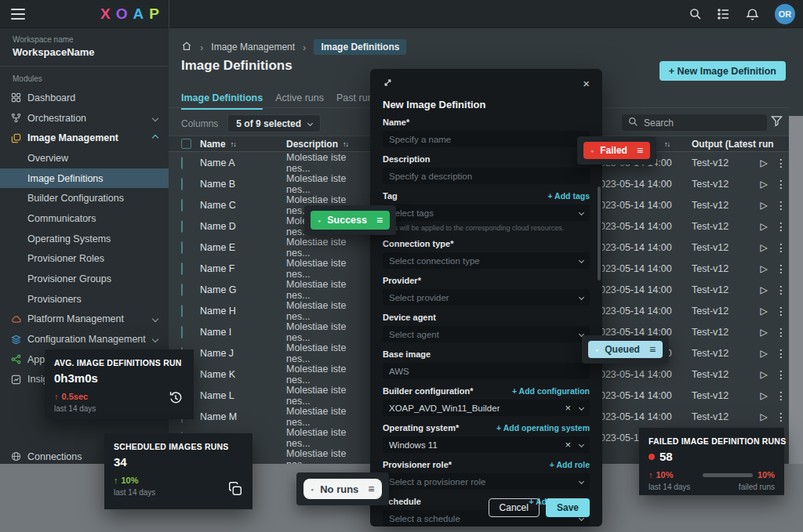  What do you see at coordinates (85, 279) in the screenshot?
I see `sidebar-item-provisioner-groups: Provisioner Groups` at bounding box center [85, 279].